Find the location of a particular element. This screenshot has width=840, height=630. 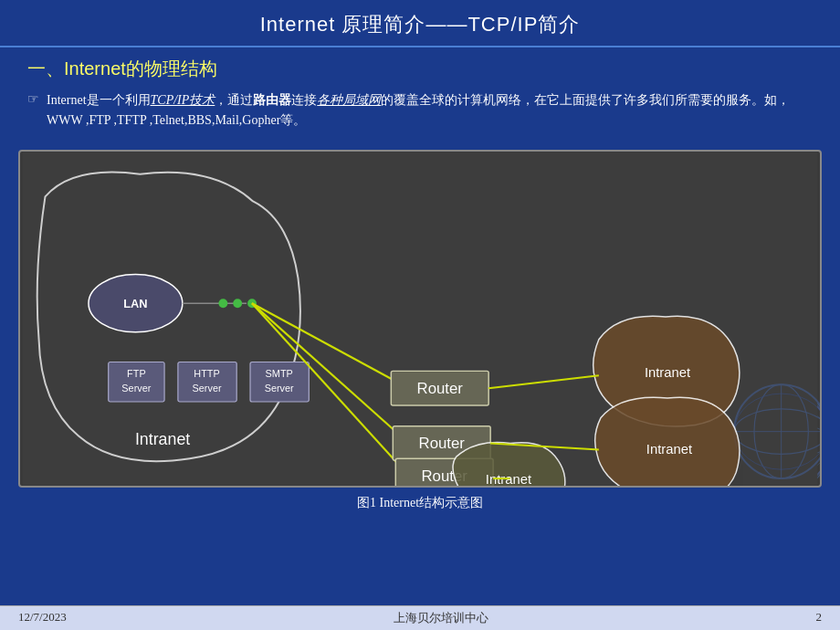

figure-caption: 图1 Internet结构示意图 is located at coordinates (420, 502).